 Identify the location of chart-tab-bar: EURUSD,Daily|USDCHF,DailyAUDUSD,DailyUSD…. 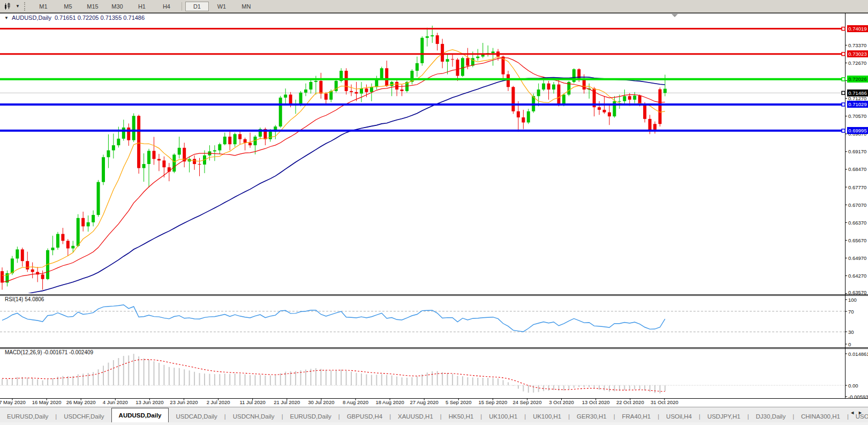
(434, 415).